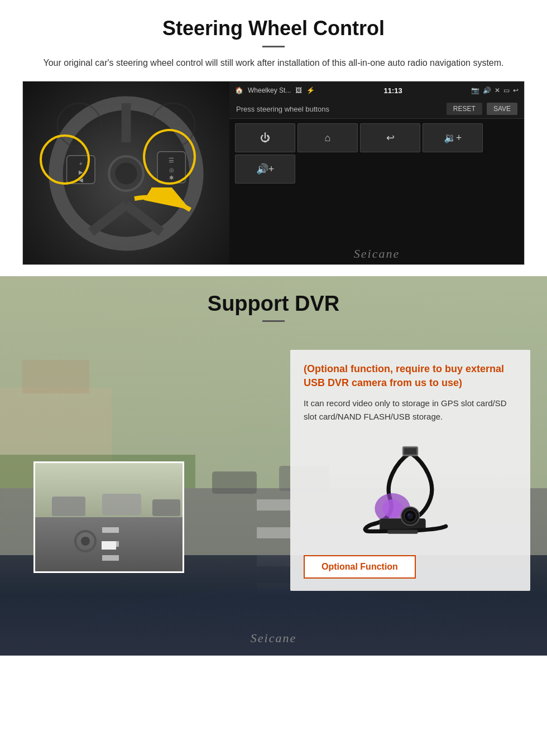 Image resolution: width=547 pixels, height=756 pixels. What do you see at coordinates (482, 109) in the screenshot?
I see `control-action-buttons: RESET SAVE` at bounding box center [482, 109].